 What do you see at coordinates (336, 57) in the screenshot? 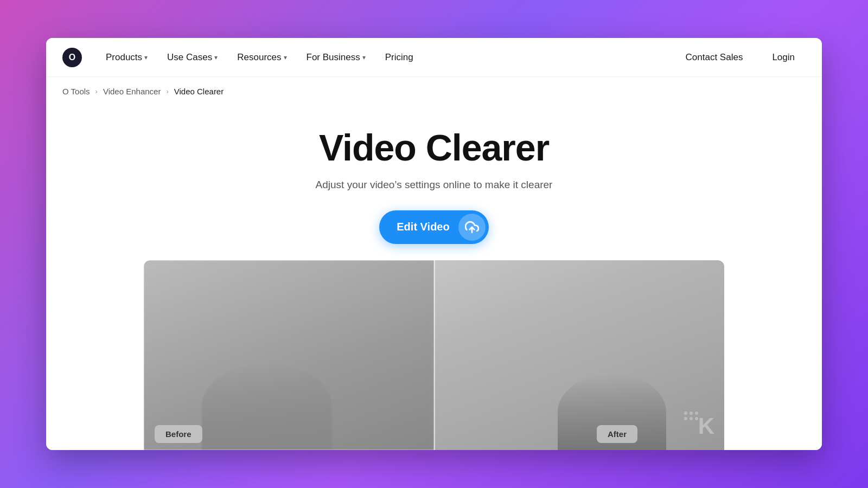
I see `nav-for-business: For Business ▾` at bounding box center [336, 57].